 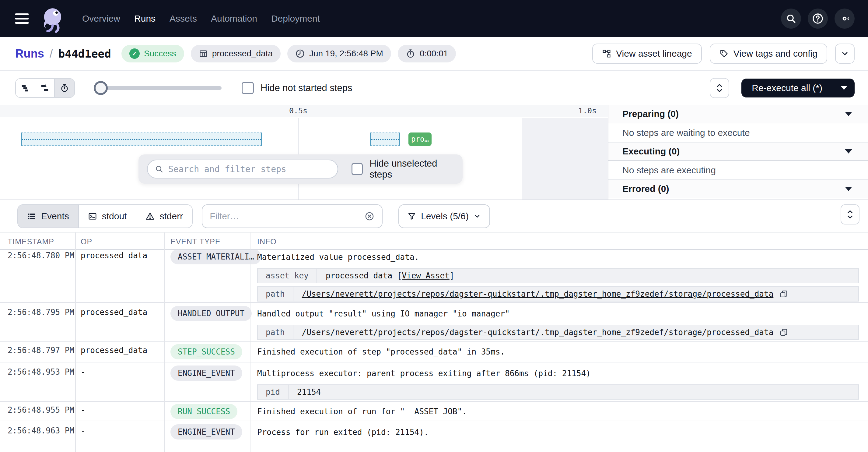 I want to click on tab-events: Events, so click(x=49, y=217).